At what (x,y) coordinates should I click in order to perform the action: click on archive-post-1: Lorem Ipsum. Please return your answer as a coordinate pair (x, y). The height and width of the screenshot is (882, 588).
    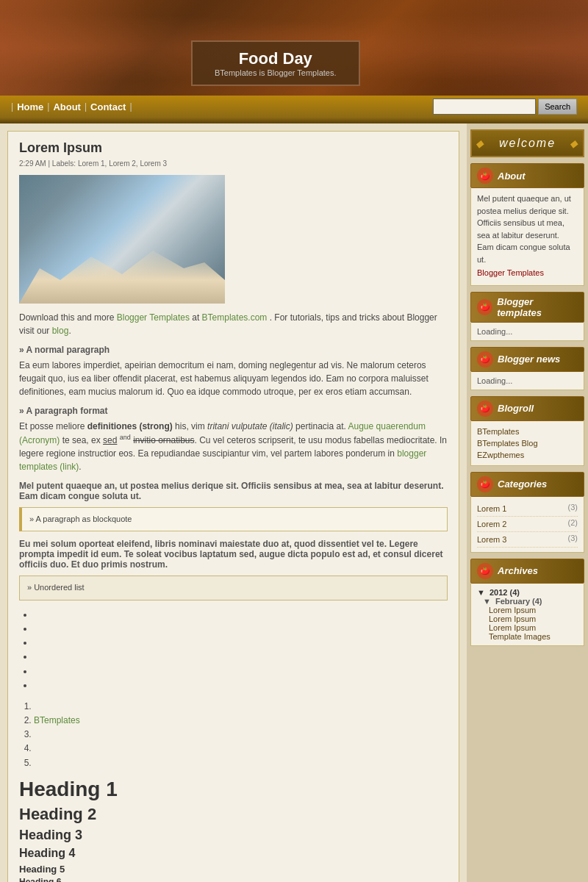
    Looking at the image, I should click on (528, 610).